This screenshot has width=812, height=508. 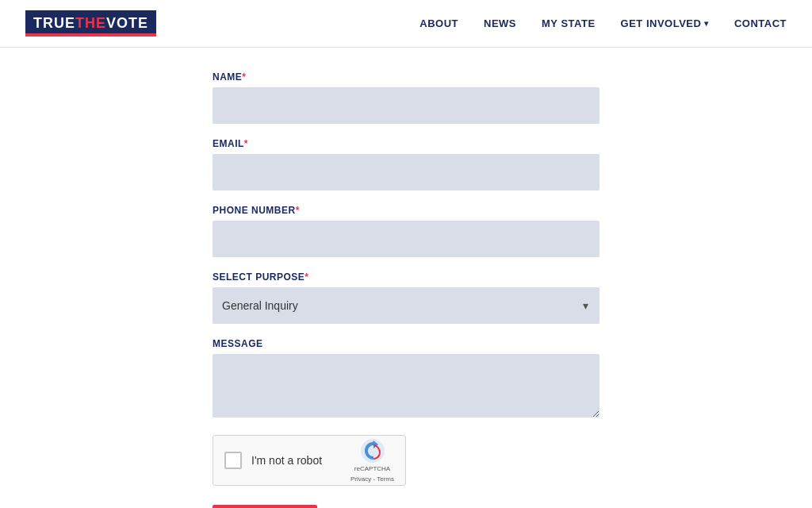 I want to click on email-input, so click(x=406, y=172).